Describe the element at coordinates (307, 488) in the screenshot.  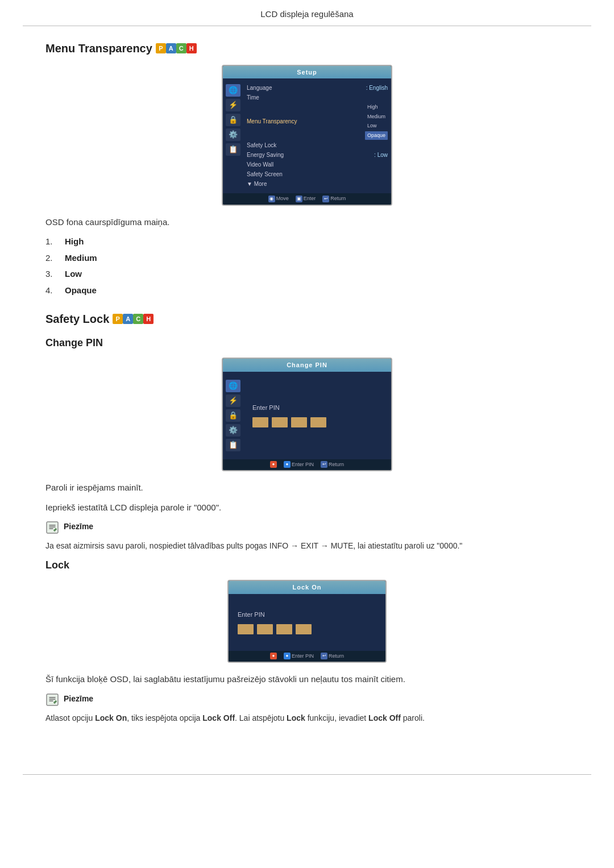
I see `desc-change-pin-1: Paroli ir iespējams mainīt.` at that location.